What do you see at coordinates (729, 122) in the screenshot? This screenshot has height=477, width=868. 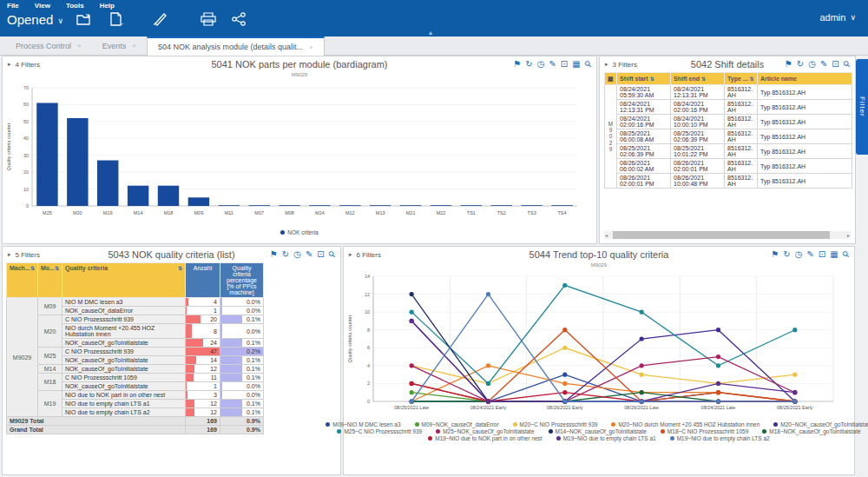 I see `table-row: 08/24/202102:00:16 PM08/24/202110:00:10 …` at bounding box center [729, 122].